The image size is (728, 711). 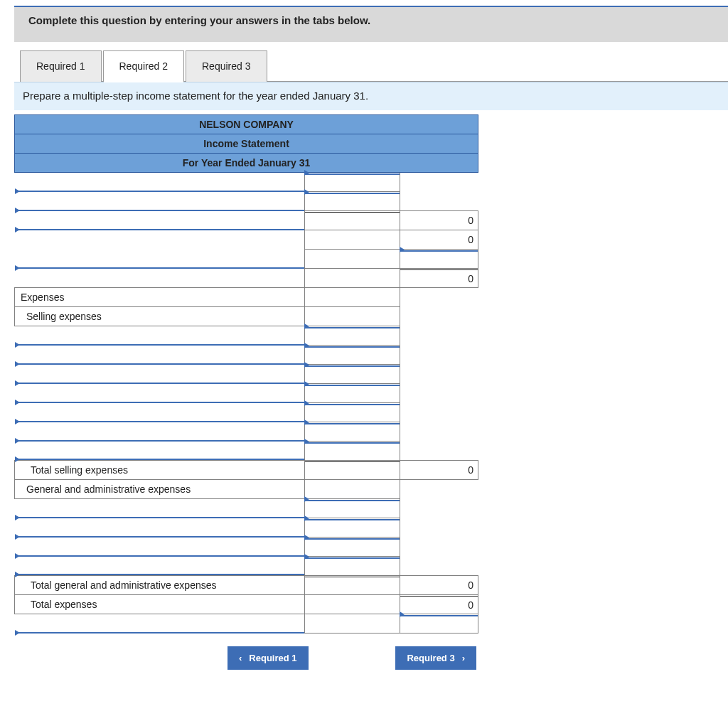 What do you see at coordinates (160, 489) in the screenshot?
I see `label-ga-expenses: General and administrative expenses` at bounding box center [160, 489].